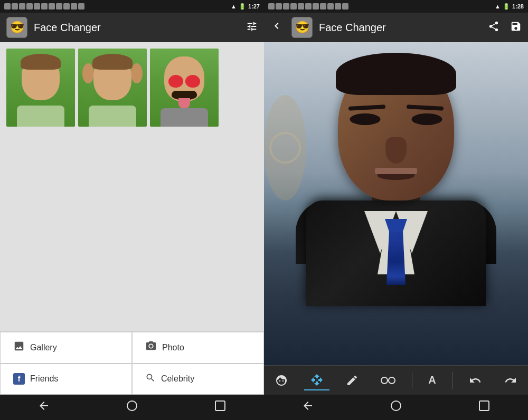 Image resolution: width=528 pixels, height=420 pixels. What do you see at coordinates (233, 6) in the screenshot?
I see `wifi-icon: ▲` at bounding box center [233, 6].